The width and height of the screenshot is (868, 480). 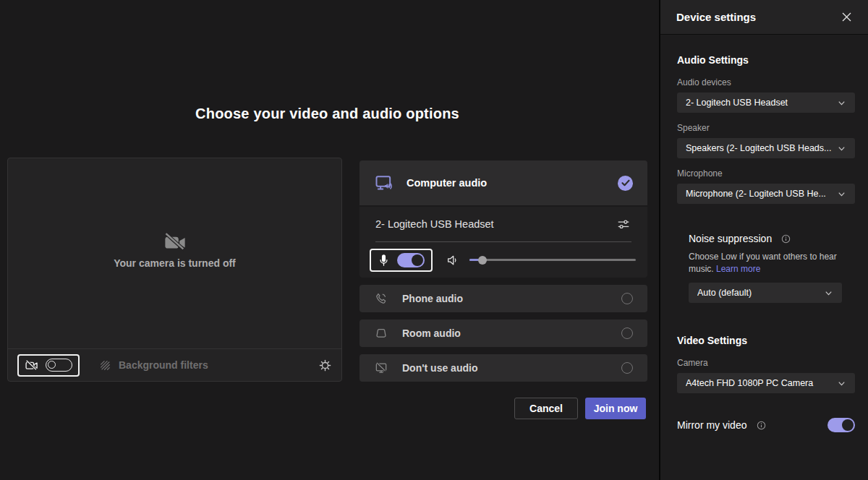 What do you see at coordinates (327, 114) in the screenshot?
I see `page-title: Choose your video and audio options` at bounding box center [327, 114].